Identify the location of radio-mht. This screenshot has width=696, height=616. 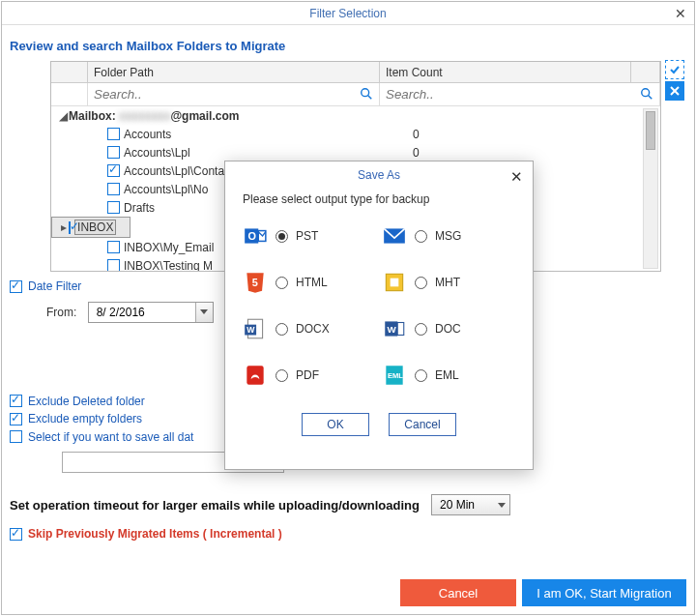
(421, 282).